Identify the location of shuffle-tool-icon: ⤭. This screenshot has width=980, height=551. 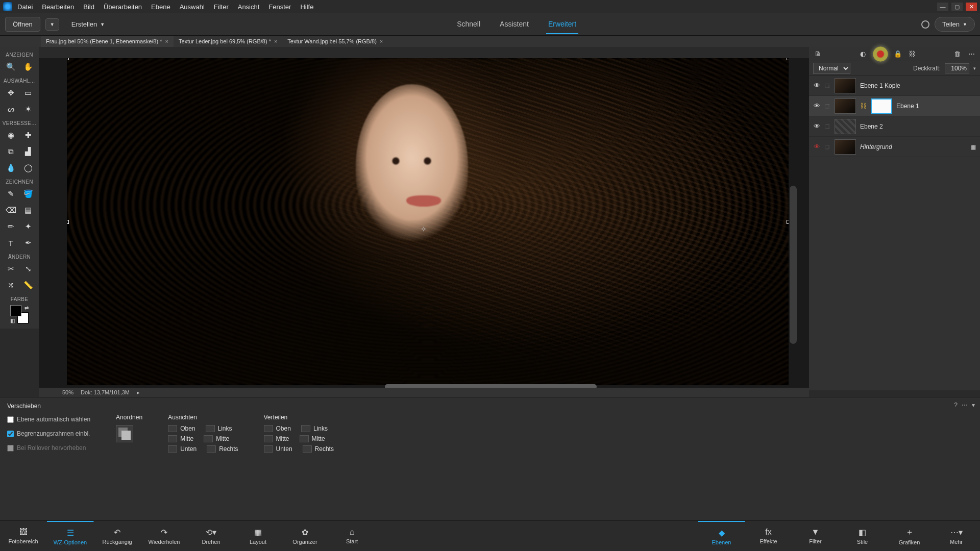
(11, 285).